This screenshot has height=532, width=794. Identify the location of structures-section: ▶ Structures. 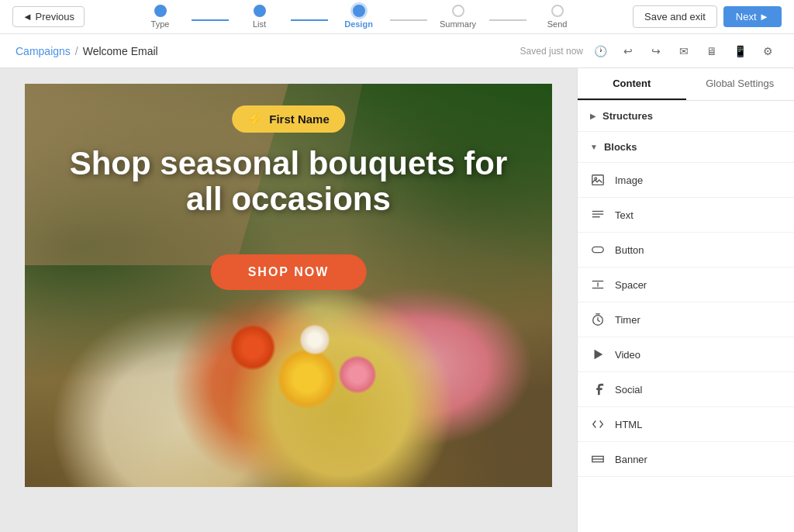
(685, 116).